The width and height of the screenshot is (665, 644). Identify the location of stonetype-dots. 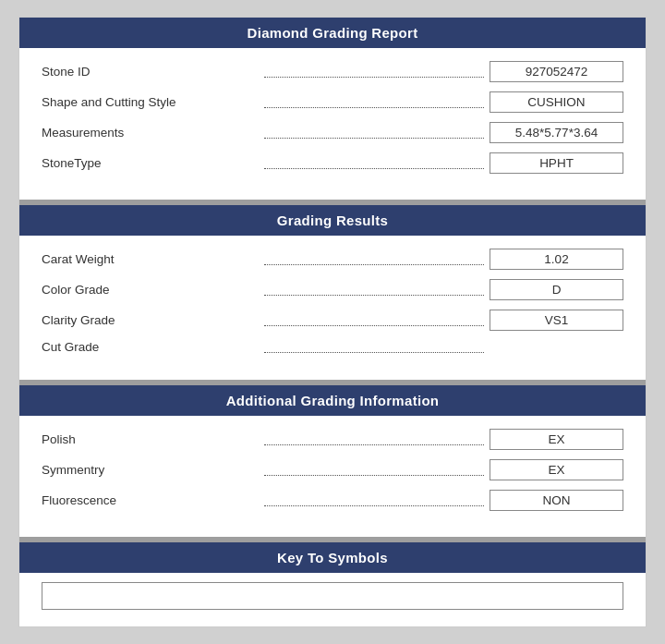
(375, 164).